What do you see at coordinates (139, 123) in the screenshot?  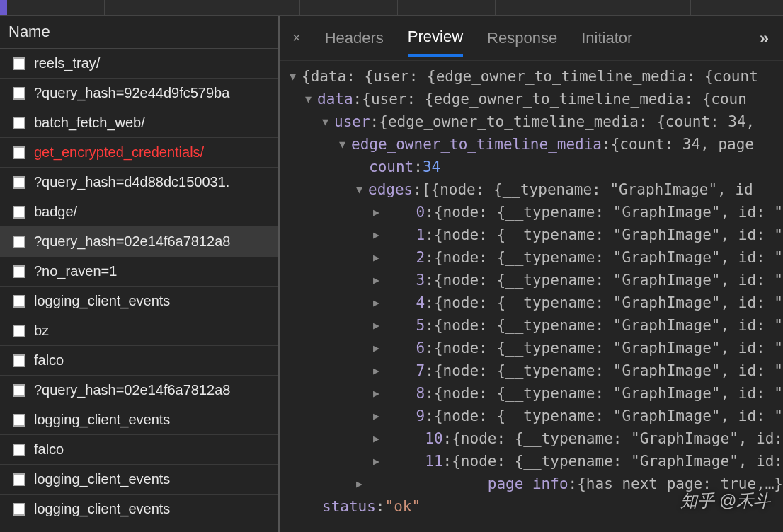 I see `request-row: batch_fetch_web/` at bounding box center [139, 123].